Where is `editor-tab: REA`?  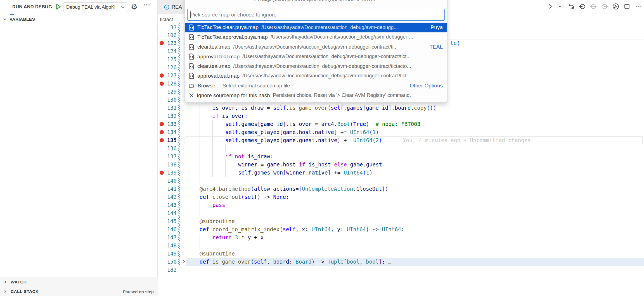 editor-tab: REA is located at coordinates (171, 7).